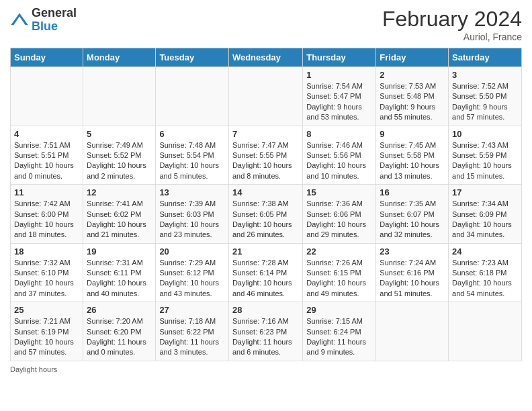 The width and height of the screenshot is (532, 411). Describe the element at coordinates (412, 155) in the screenshot. I see `calendar-cell: 9Sunrise: 7:45 AM Sunset: 5:58 PM Daylig…` at that location.